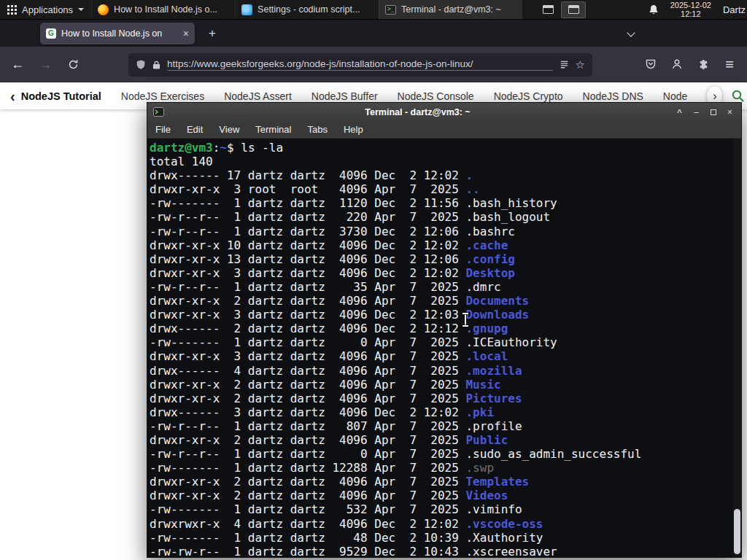 This screenshot has width=747, height=560. Describe the element at coordinates (445, 175) in the screenshot. I see `terminal-line: drwx------ 17 dartz dartz 4096 Dec 2 12:…` at that location.